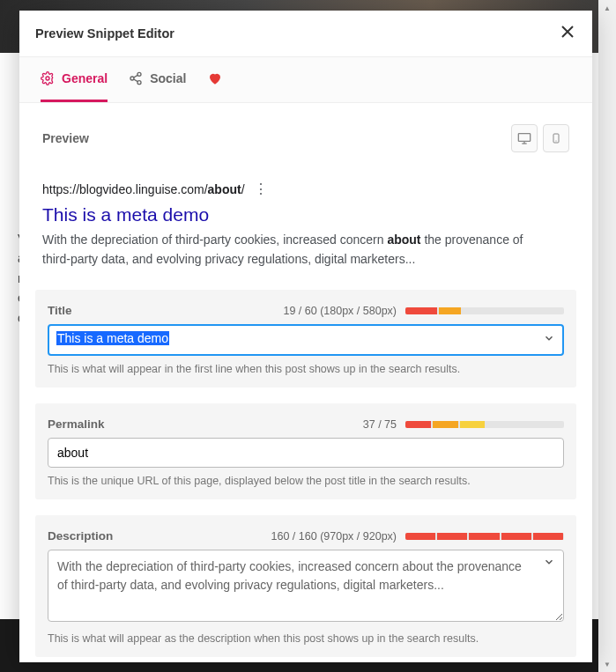 This screenshot has height=672, width=616. What do you see at coordinates (568, 33) in the screenshot?
I see `close-button` at bounding box center [568, 33].